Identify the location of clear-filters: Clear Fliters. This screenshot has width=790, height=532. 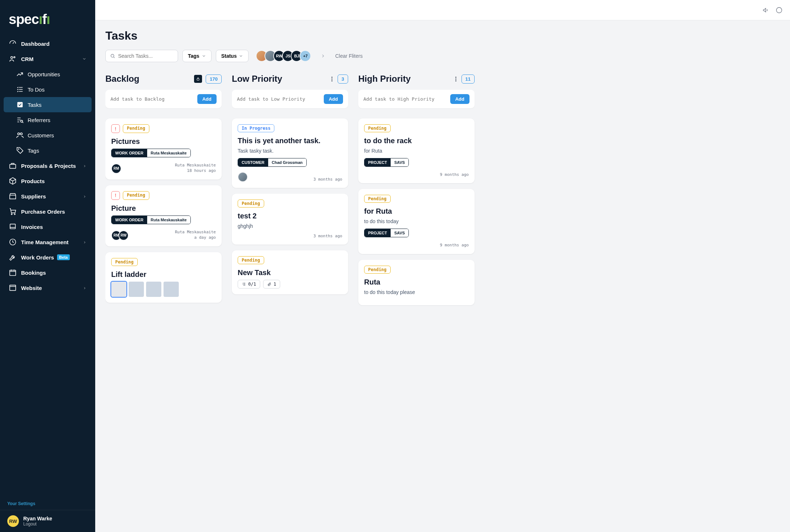
(349, 56).